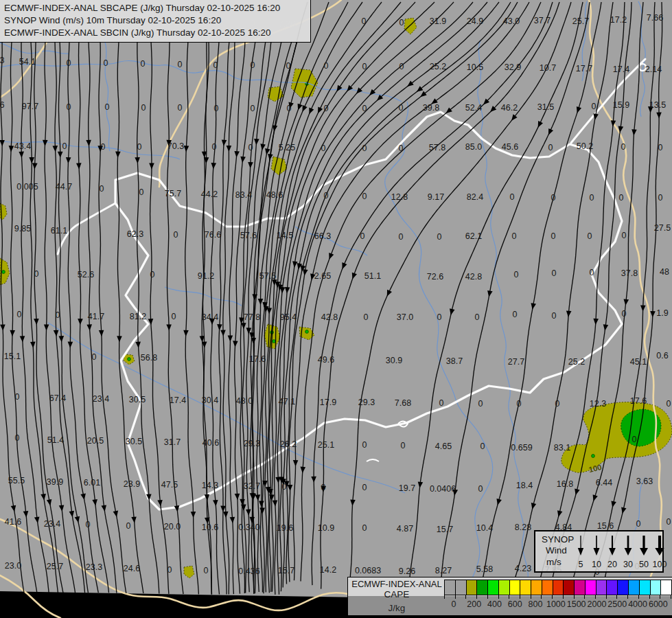 This screenshot has height=618, width=672. I want to click on station-value: 57.8, so click(437, 148).